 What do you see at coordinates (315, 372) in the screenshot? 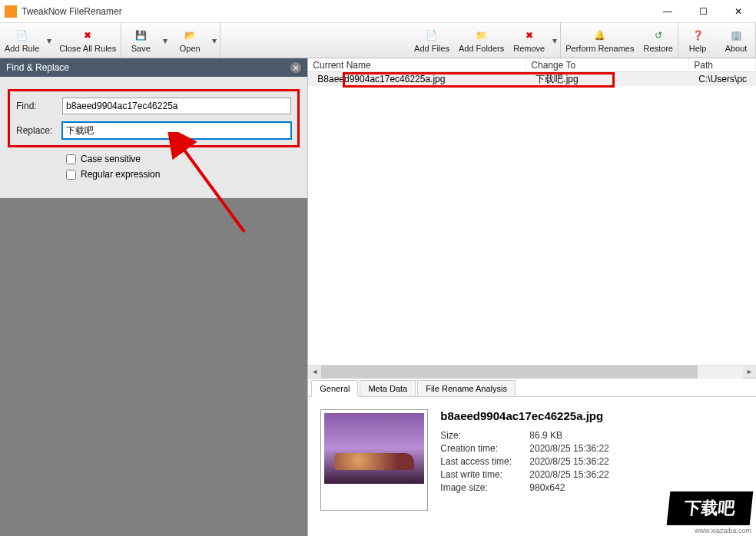
I see `scroll-left-icon: ◄` at bounding box center [315, 372].